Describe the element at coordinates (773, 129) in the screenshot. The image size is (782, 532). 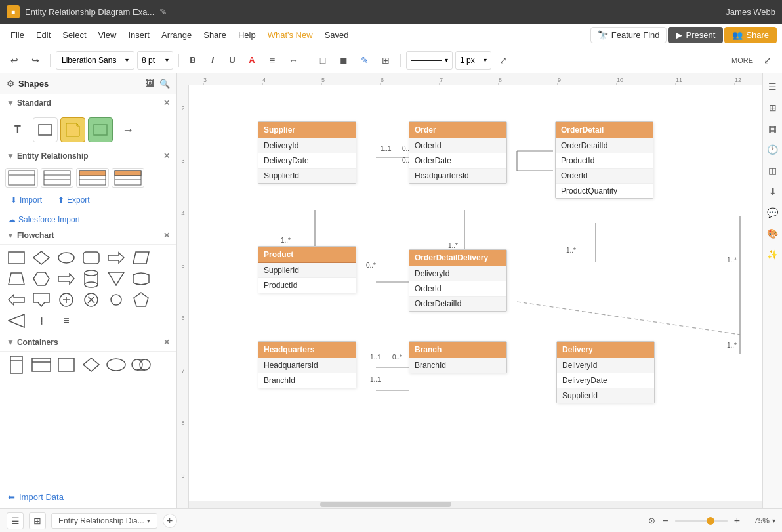
I see `format-icon: ▦` at that location.